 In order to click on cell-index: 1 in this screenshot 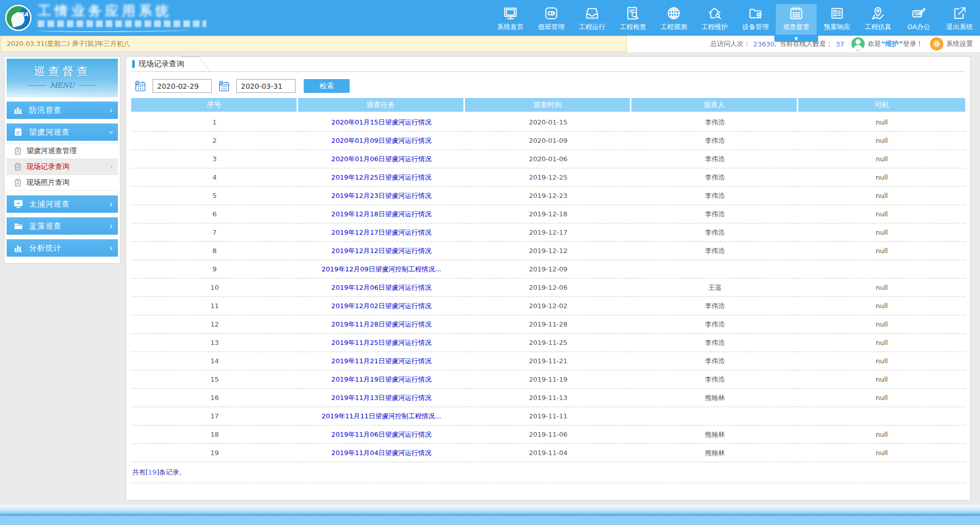, I will do `click(214, 122)`.